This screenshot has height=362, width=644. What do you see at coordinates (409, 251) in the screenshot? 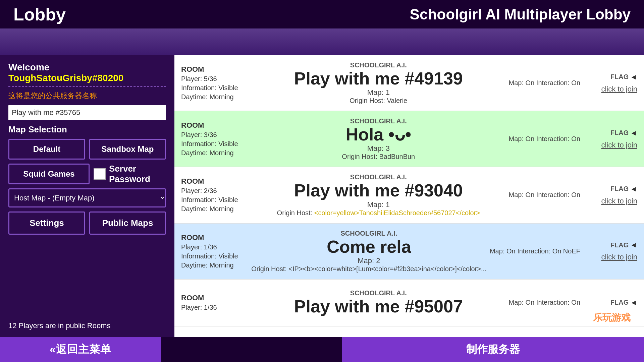
I see `room-entry: ROOM Player: 1/36 Information: Visible D…` at bounding box center [409, 251].